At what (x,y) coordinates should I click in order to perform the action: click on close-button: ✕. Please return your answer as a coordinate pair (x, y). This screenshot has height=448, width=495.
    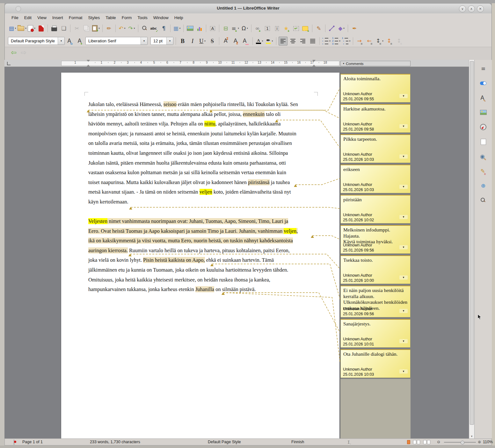
    Looking at the image, I should click on (480, 9).